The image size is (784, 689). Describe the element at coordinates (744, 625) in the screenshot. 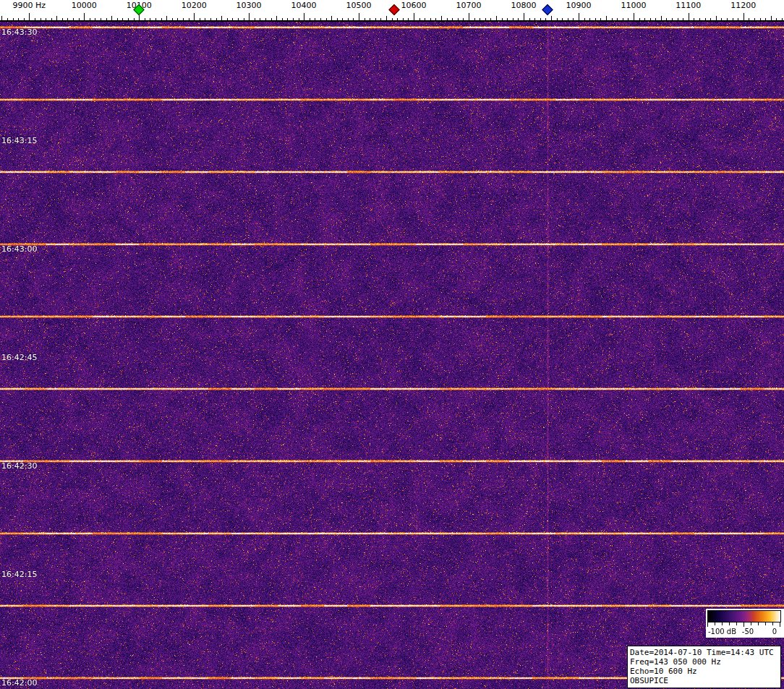

I see `colorbar-ticks` at that location.